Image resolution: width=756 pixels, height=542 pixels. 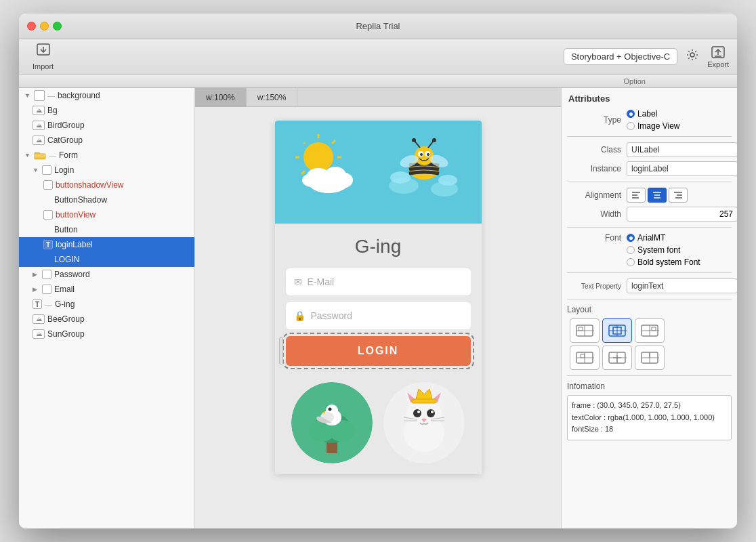 I want to click on font-radio-group: ArialMT System font Bold system Font, so click(x=664, y=250).